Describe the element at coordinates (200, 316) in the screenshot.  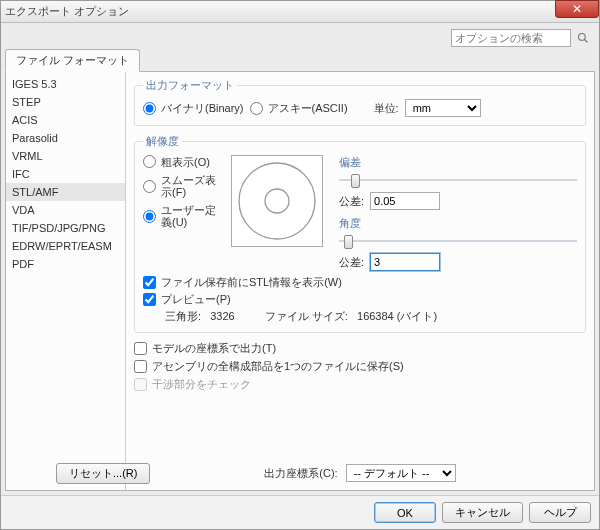
I see `triangle-stat: 三角形: 3326` at that location.